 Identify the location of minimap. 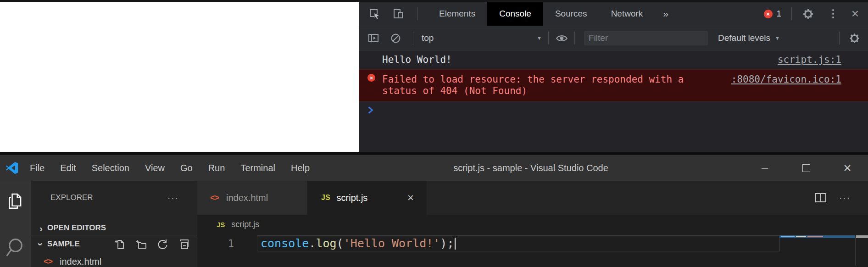
(818, 250).